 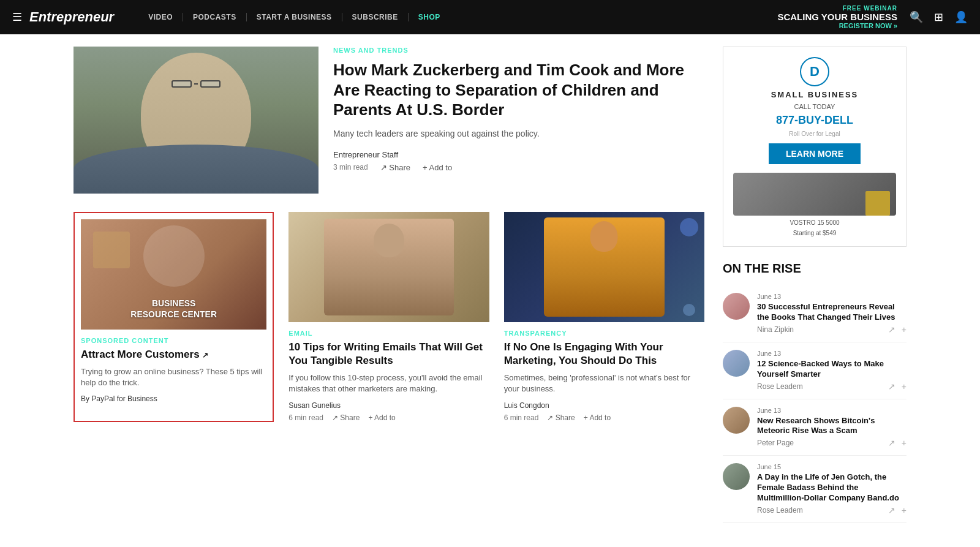 I want to click on site-logo: Entrepreneur, so click(x=72, y=17).